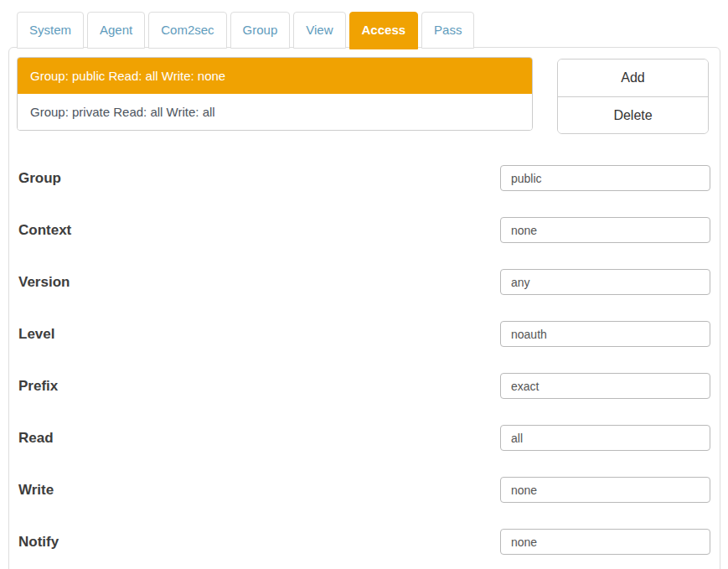 The image size is (728, 569). I want to click on tab-pass: Pass, so click(447, 30).